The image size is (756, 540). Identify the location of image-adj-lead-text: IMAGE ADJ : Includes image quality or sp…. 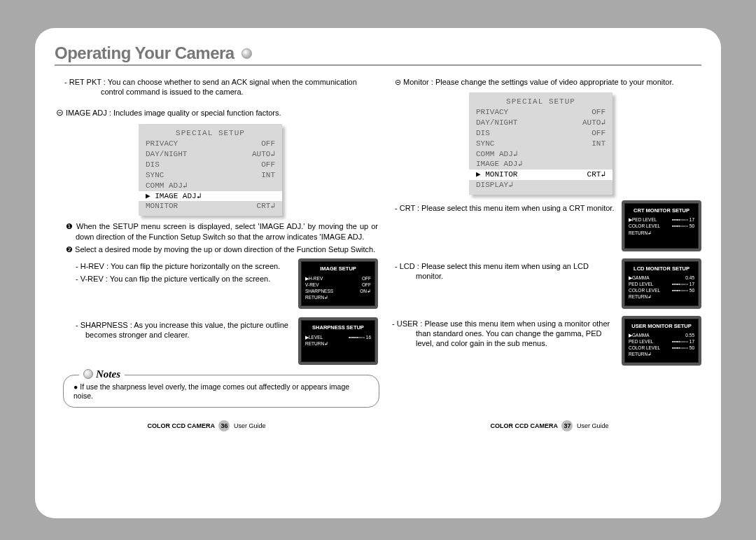
(174, 113).